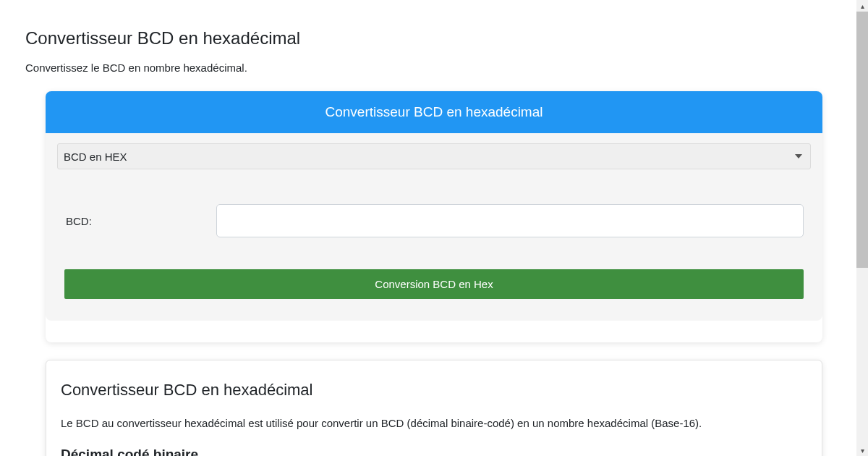 The height and width of the screenshot is (456, 868). Describe the element at coordinates (510, 221) in the screenshot. I see `bcd-input` at that location.